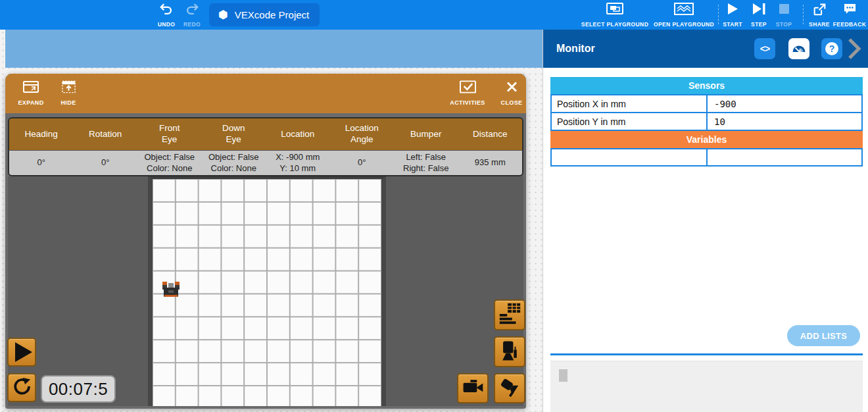  I want to click on close-label: CLOSE, so click(512, 103).